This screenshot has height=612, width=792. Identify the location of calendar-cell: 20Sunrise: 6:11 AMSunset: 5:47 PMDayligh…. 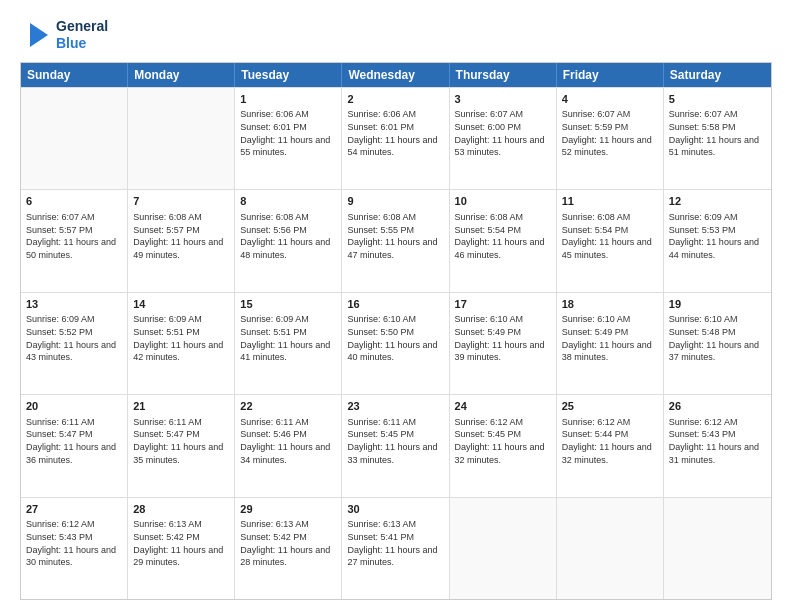
(74, 446).